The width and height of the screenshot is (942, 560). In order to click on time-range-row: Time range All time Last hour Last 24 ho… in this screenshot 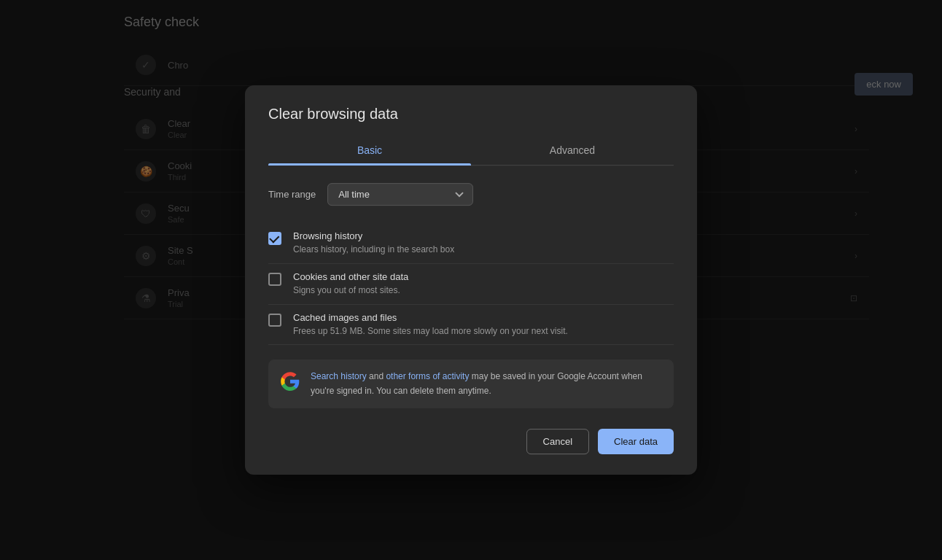, I will do `click(471, 194)`.